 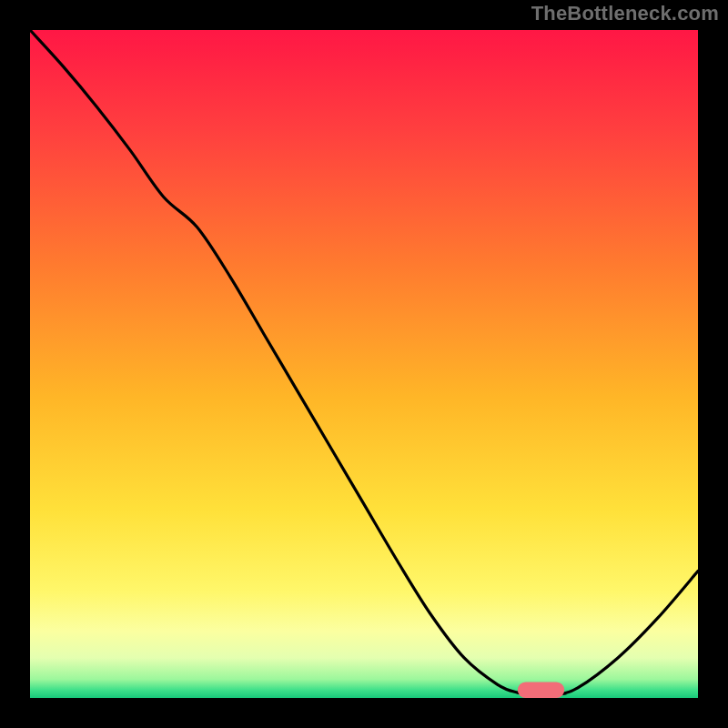 What do you see at coordinates (541, 690) in the screenshot?
I see `highlight-marker` at bounding box center [541, 690].